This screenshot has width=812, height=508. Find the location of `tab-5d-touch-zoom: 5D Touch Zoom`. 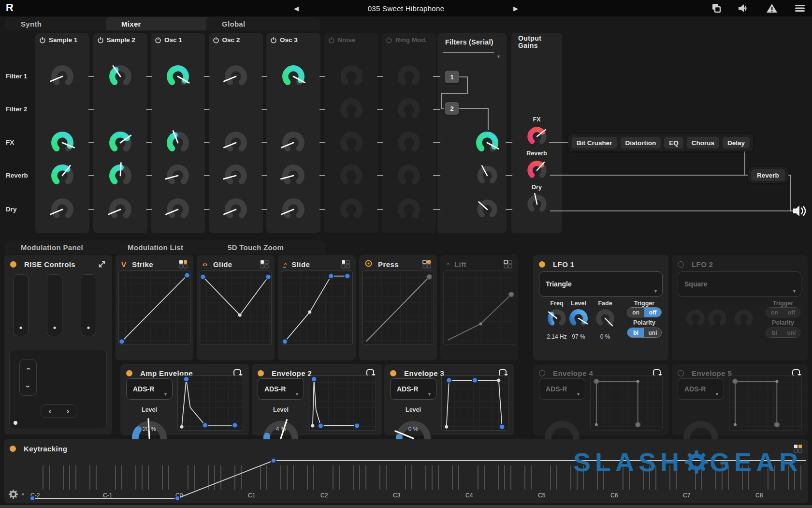

tab-5d-touch-zoom: 5D Touch Zoom is located at coordinates (269, 247).